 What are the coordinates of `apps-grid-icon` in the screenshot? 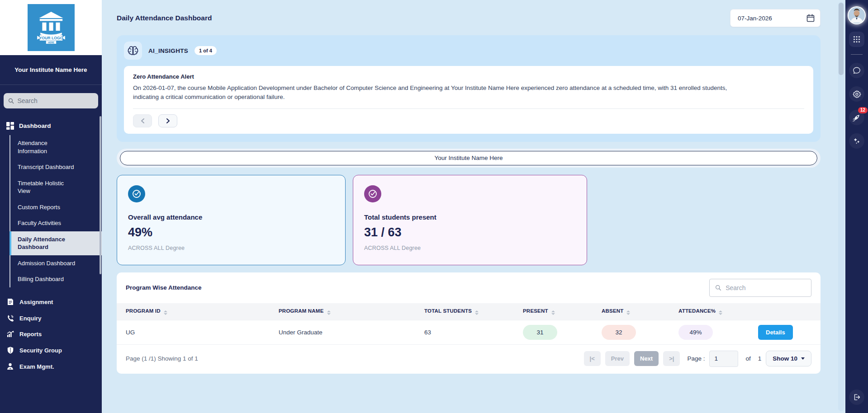 It's located at (857, 39).